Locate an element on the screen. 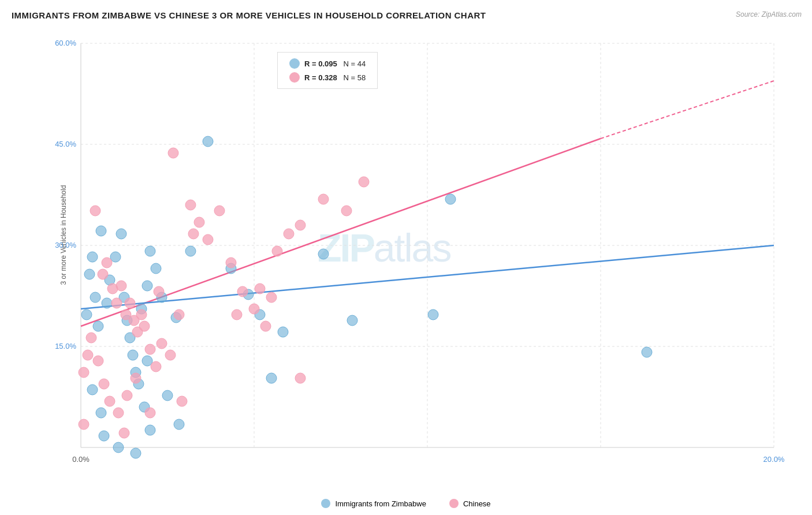 The height and width of the screenshot is (515, 812). svg-text: 30.0% is located at coordinates (66, 245).